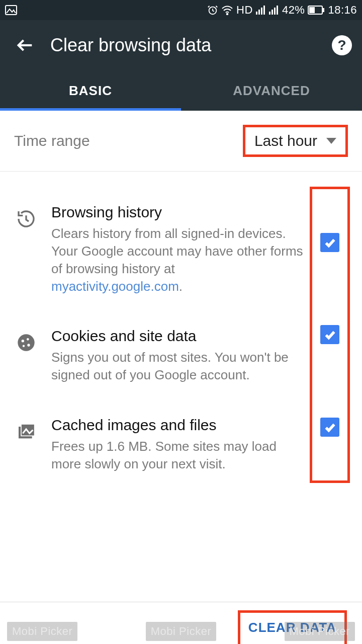 This screenshot has height=644, width=362. What do you see at coordinates (316, 10) in the screenshot?
I see `battery-icon` at bounding box center [316, 10].